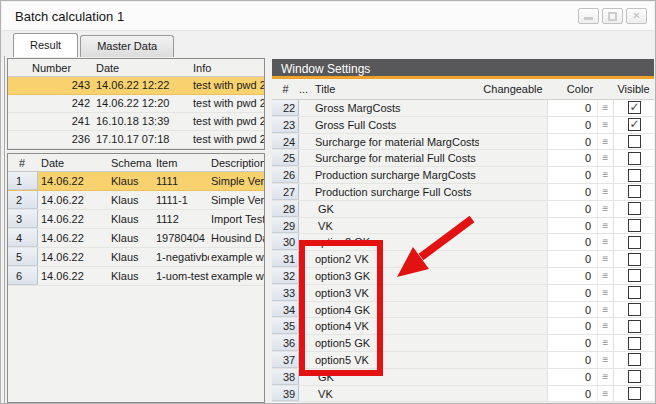  Describe the element at coordinates (286, 276) in the screenshot. I see `row-number: 32` at that location.